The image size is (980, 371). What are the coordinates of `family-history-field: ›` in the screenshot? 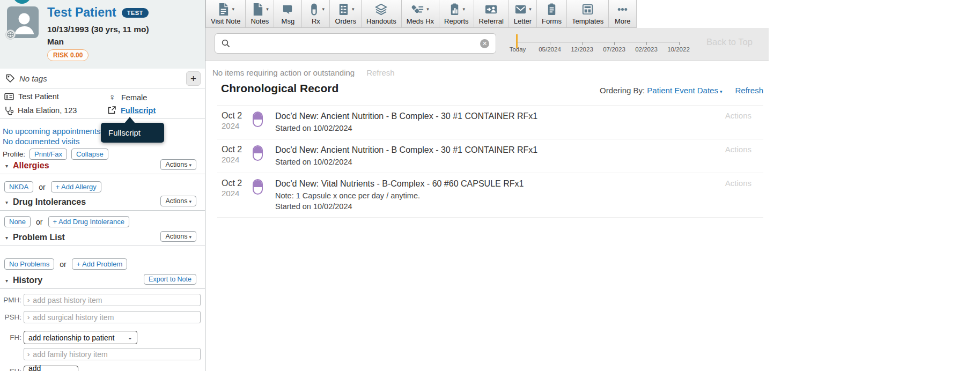 It's located at (112, 354).